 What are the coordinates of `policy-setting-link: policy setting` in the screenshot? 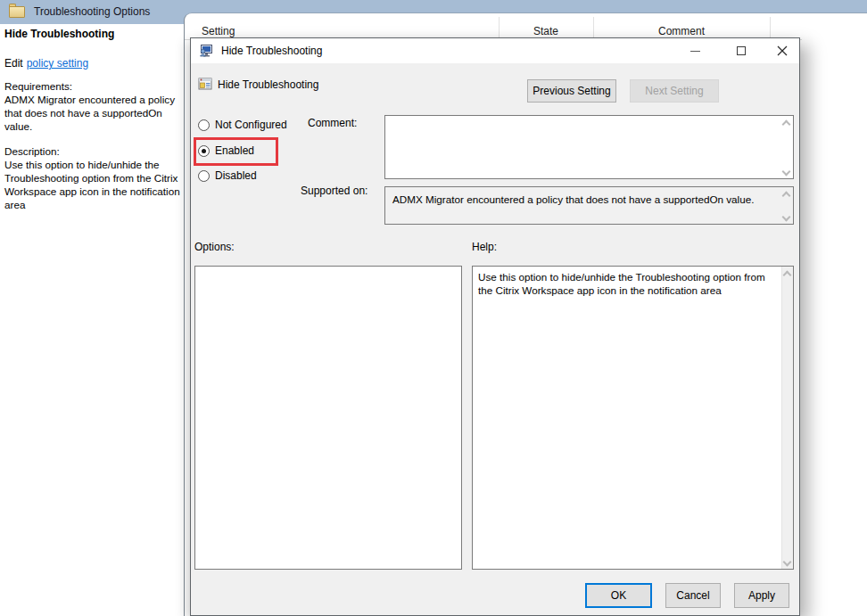 It's located at (57, 63).